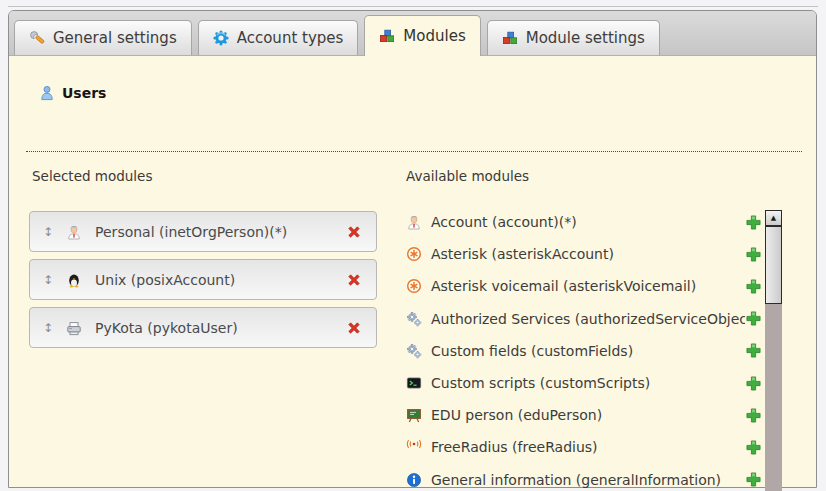 The height and width of the screenshot is (491, 826). Describe the element at coordinates (220, 328) in the screenshot. I see `module-label: PyKota (pykotaUser)` at that location.